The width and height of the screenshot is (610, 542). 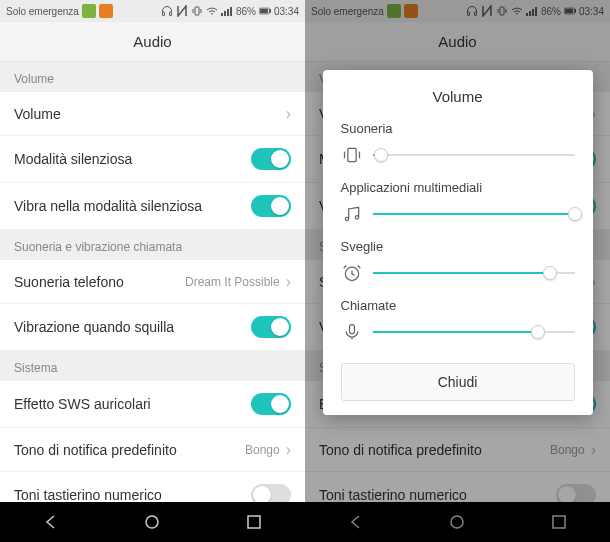 I want to click on row-phone-ringtone: Suoneria telefono Dream It Possible ›, so click(x=152, y=282).